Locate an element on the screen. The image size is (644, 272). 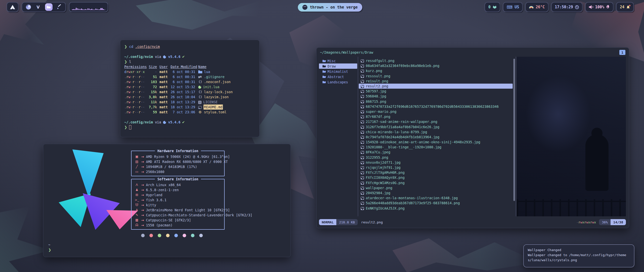
app-launcher-button is located at coordinates (13, 7).